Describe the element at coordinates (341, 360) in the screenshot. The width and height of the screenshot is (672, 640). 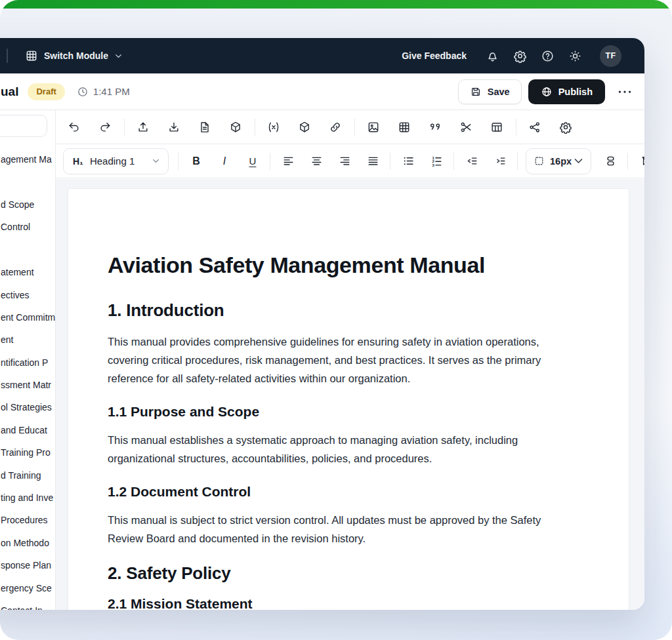
I see `doc-p: This manual provides comprehensive guide…` at that location.